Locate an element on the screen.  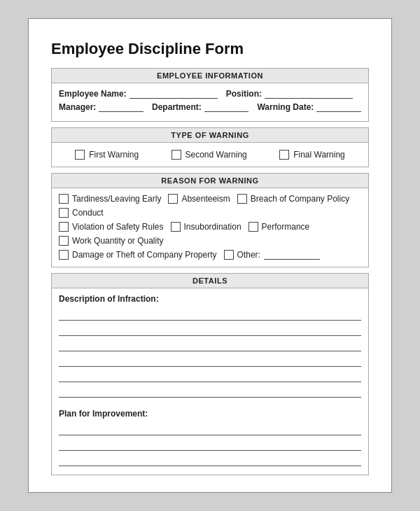
insubordination-item: Insubordination is located at coordinates (206, 227).